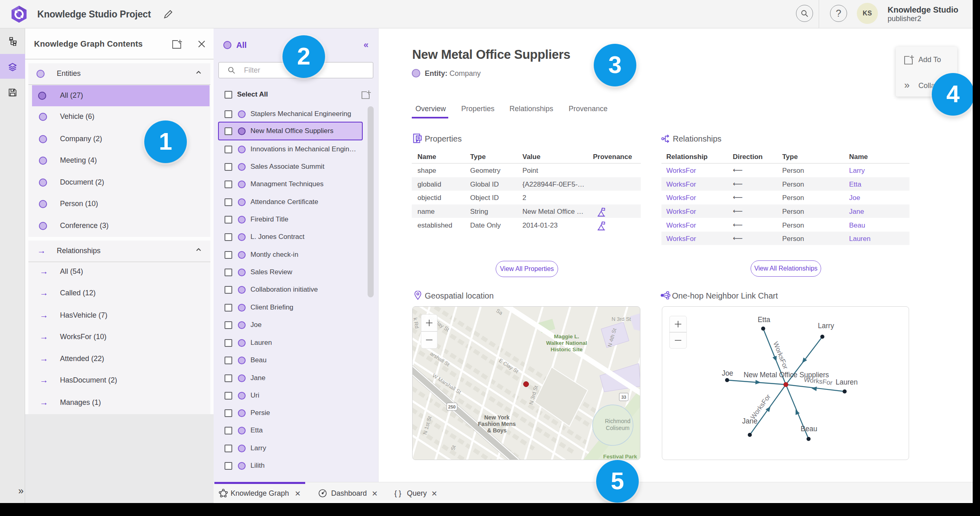  What do you see at coordinates (497, 417) in the screenshot?
I see `svg-text: New York` at bounding box center [497, 417].